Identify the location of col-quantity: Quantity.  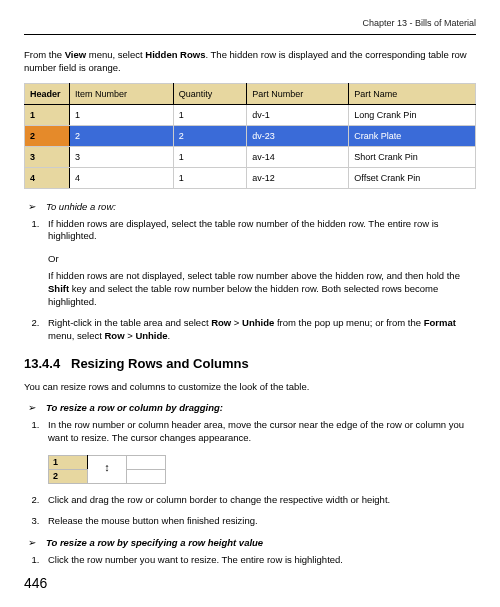
(210, 94).